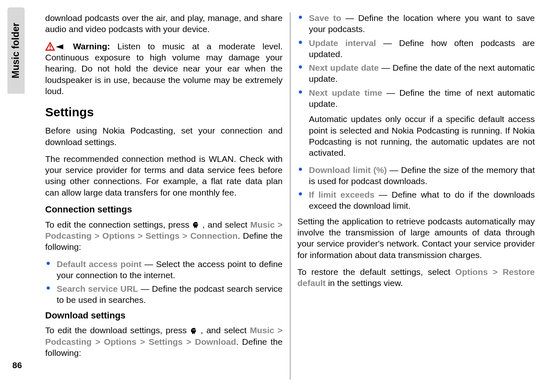 This screenshot has width=543, height=392. I want to click on settings-heading: Settings, so click(164, 112).